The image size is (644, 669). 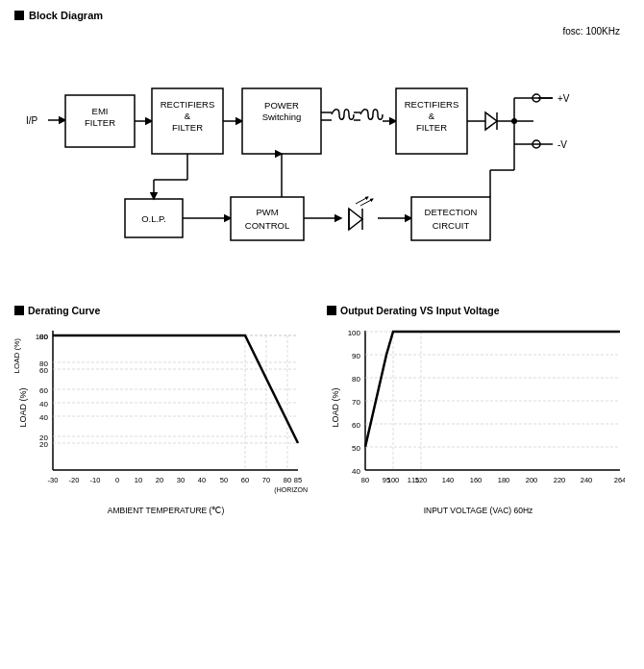 I want to click on fosc-label: fosc: 100KHz, so click(x=592, y=31).